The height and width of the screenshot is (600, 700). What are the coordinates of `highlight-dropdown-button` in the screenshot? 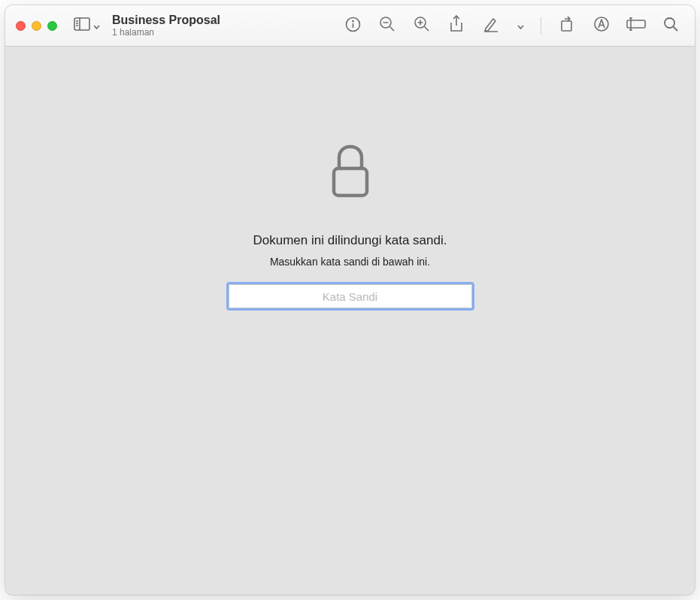 It's located at (520, 26).